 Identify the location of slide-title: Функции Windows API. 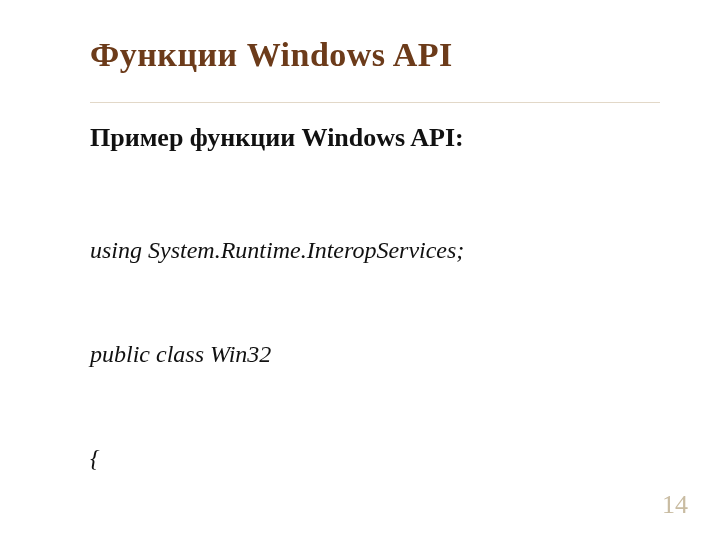
(375, 55).